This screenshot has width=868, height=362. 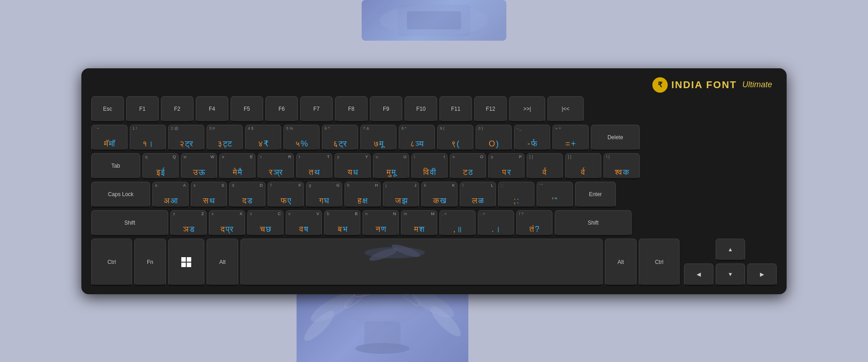 I want to click on key-g: gG गघ, so click(x=324, y=195).